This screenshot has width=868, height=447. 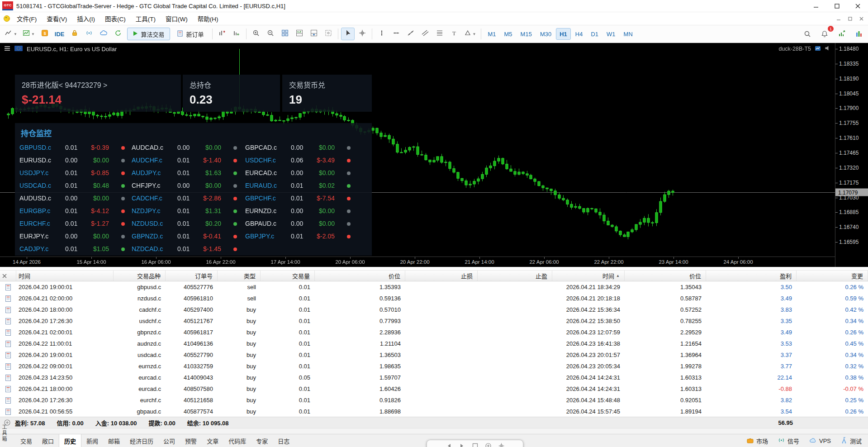 I want to click on timeframe-m1-button: M1, so click(x=492, y=34).